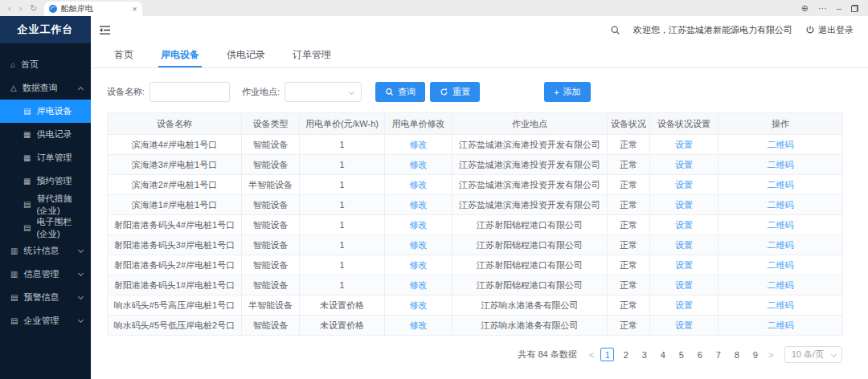  I want to click on device-name-input, so click(190, 92).